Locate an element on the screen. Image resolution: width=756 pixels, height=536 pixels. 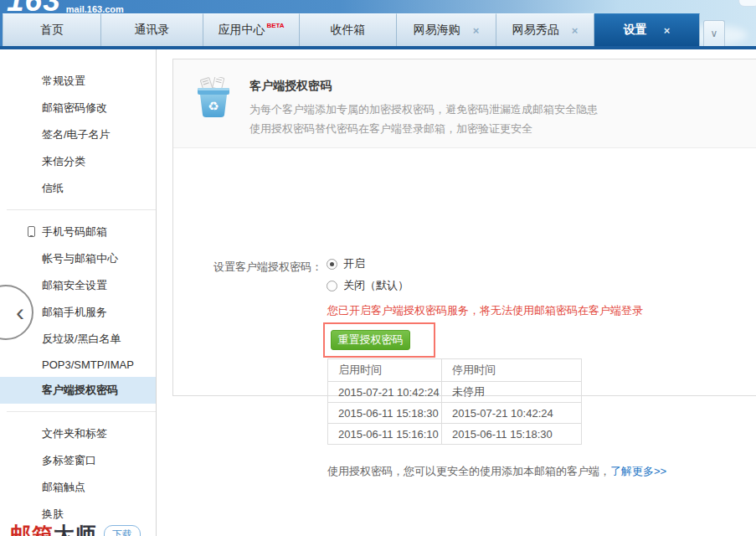
sidebar-item-account-center: 帐号与邮箱中心 is located at coordinates (78, 259).